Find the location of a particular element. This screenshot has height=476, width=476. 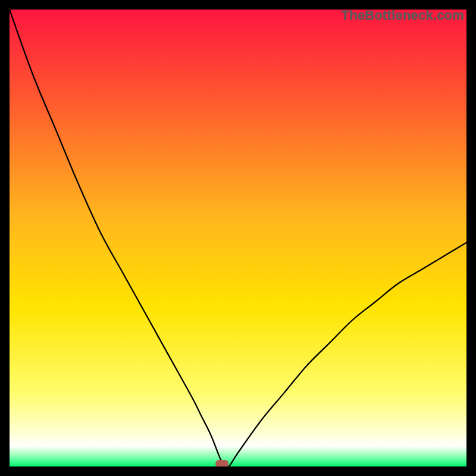

optimum-marker is located at coordinates (222, 463).